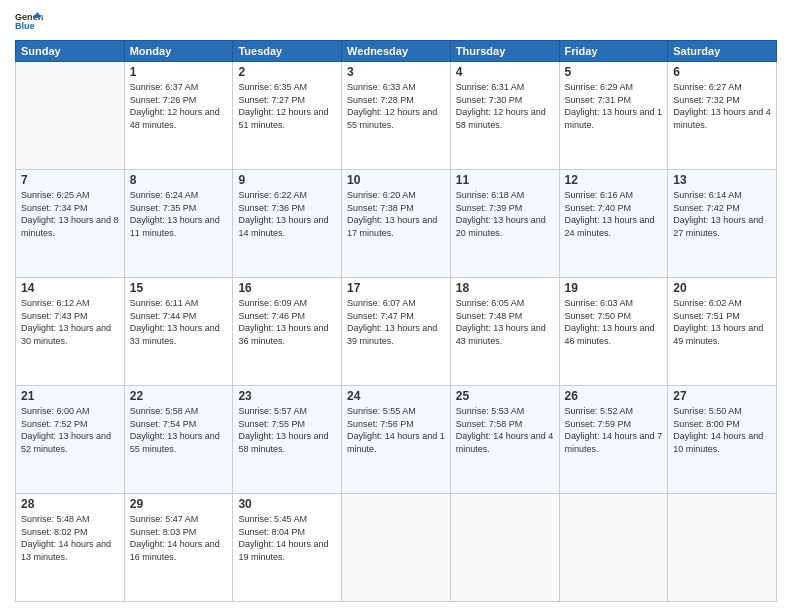 The width and height of the screenshot is (792, 612). Describe the element at coordinates (288, 548) in the screenshot. I see `calendar-cell: 30Sunrise: 5:45 AMSunset: 8:04 PMDayligh…` at that location.